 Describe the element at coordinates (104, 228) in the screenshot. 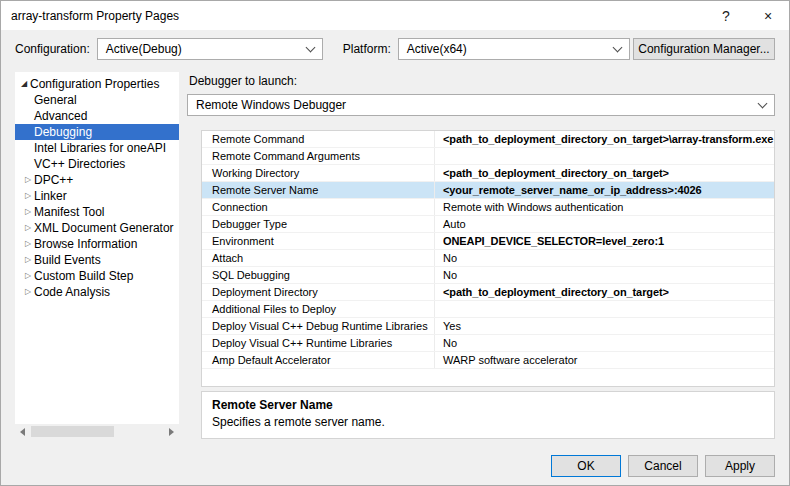

I see `tree-item-label: XML Document Generator` at that location.